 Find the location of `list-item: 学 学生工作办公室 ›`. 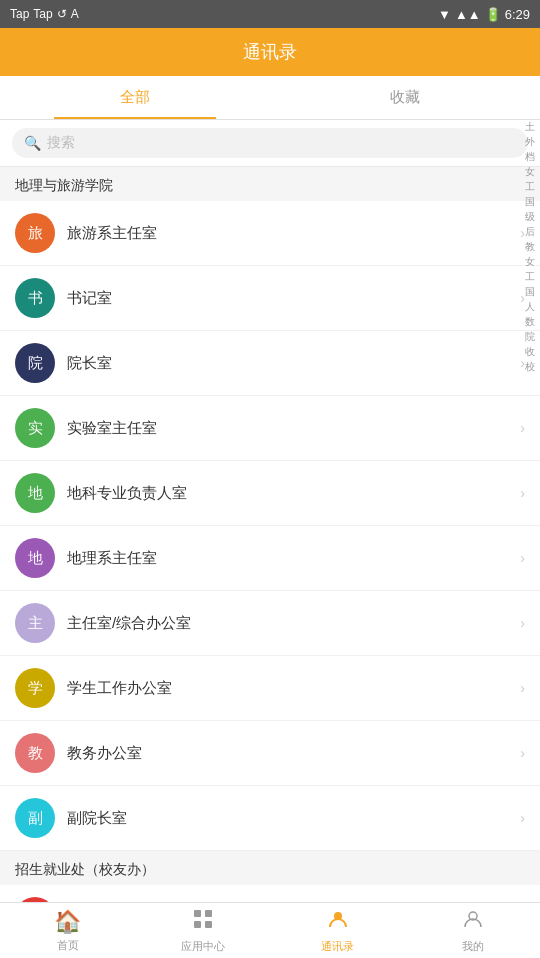

list-item: 学 学生工作办公室 › is located at coordinates (270, 688).